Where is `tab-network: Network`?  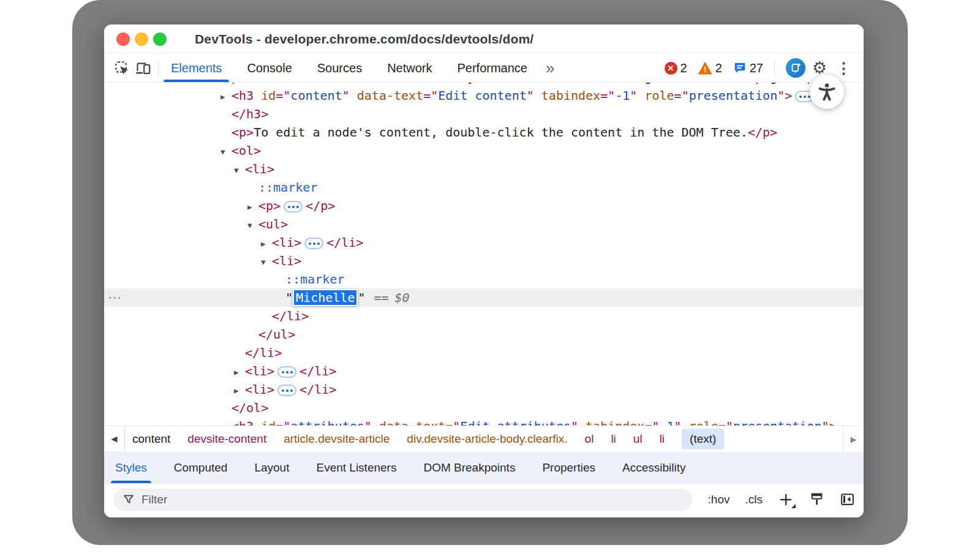 tab-network: Network is located at coordinates (409, 69).